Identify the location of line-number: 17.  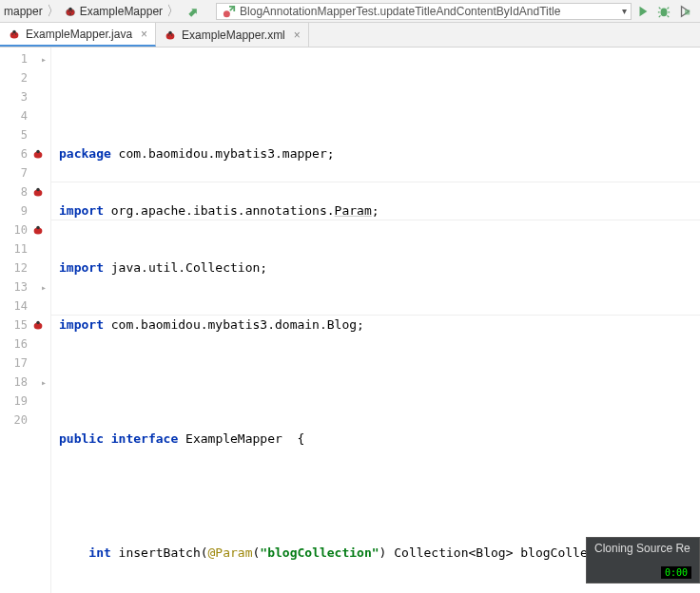
(21, 363).